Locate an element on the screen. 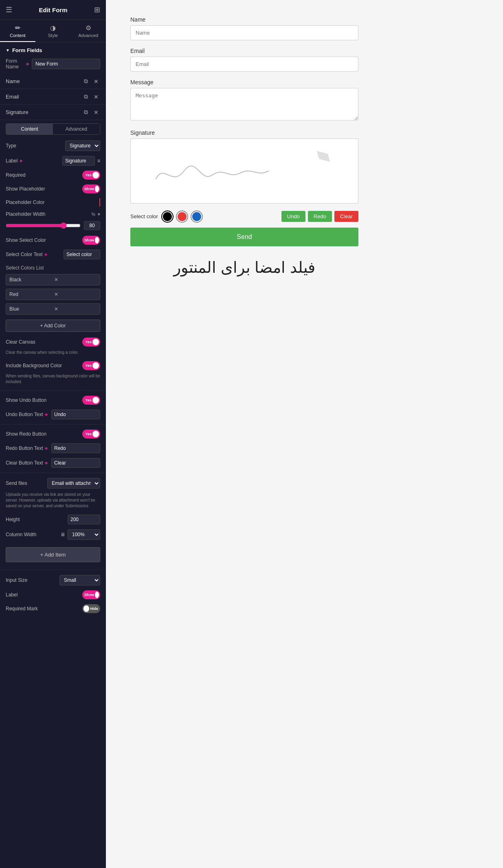 The height and width of the screenshot is (868, 503). required-label: Required is located at coordinates (43, 175).